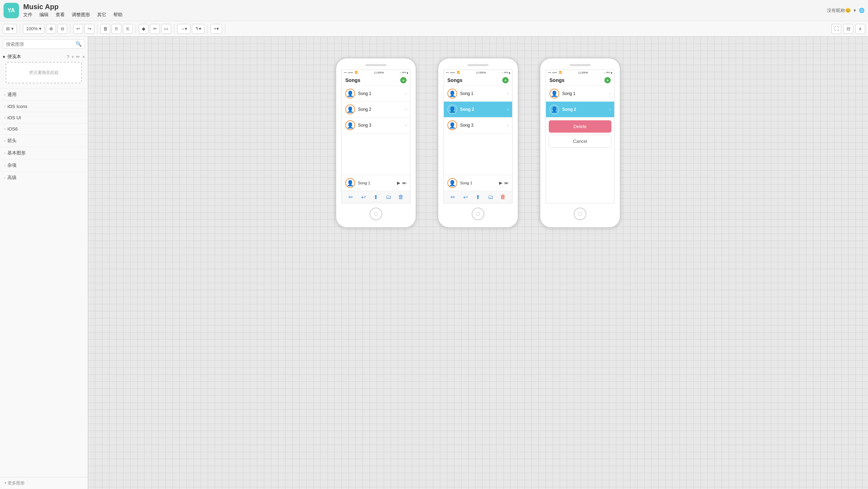 This screenshot has height=489, width=868. What do you see at coordinates (44, 15) in the screenshot?
I see `menu-item-编辑: 编辑` at bounding box center [44, 15].